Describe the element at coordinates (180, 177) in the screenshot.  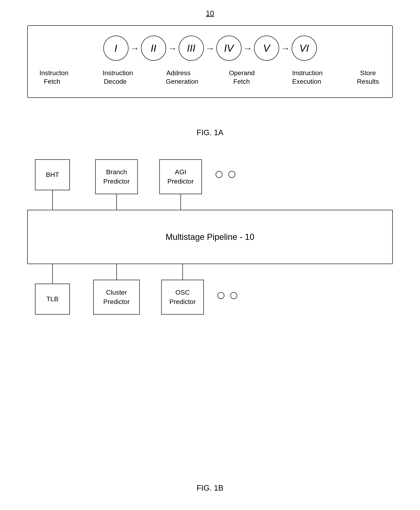
I see `agi-predictor-box: AGIPredictor` at that location.